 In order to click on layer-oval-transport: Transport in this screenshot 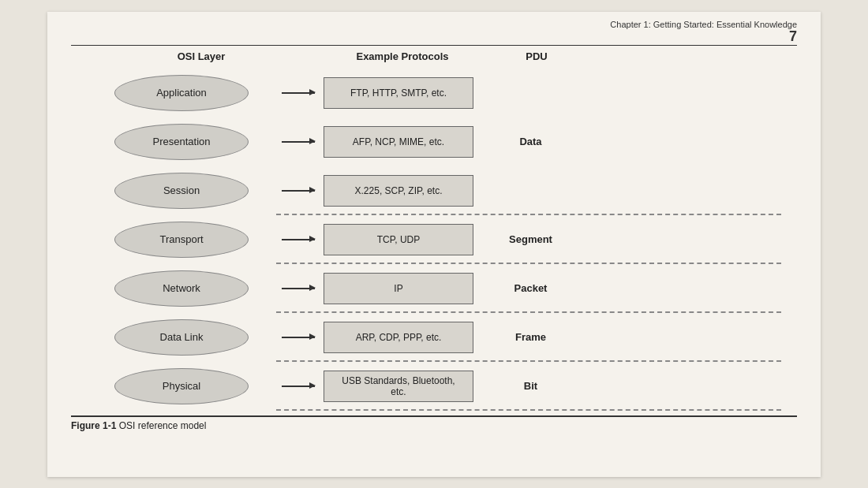, I will do `click(181, 240)`.